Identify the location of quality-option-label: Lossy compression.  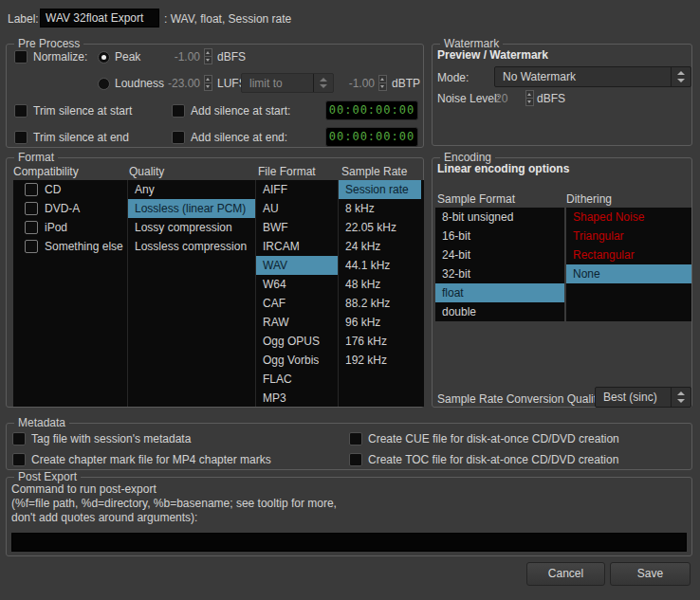
(184, 227).